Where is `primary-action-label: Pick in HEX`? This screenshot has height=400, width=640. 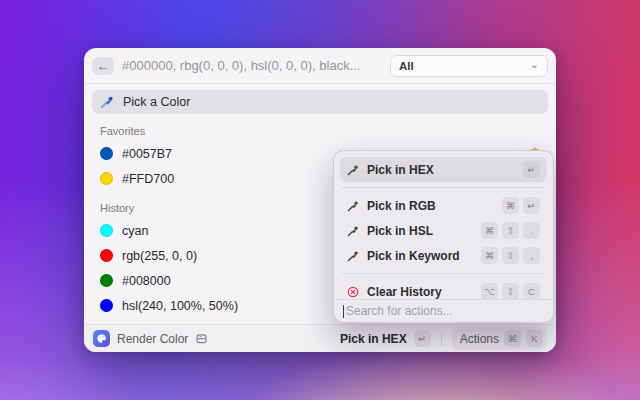
primary-action-label: Pick in HEX is located at coordinates (374, 339).